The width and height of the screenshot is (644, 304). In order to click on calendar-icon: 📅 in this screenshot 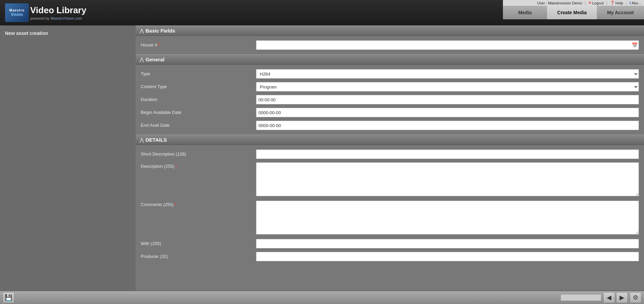, I will do `click(635, 45)`.